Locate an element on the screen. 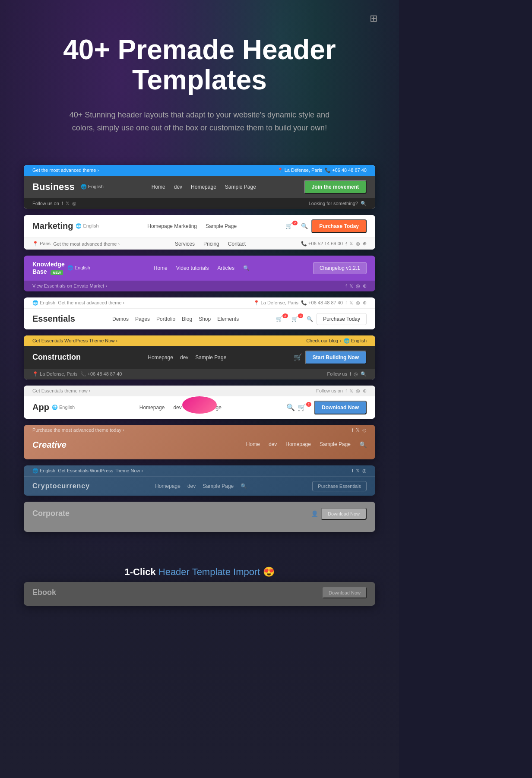 This screenshot has width=532, height=778. business-topbar: Get the most advanced theme › 📍 La Défen… is located at coordinates (200, 170).